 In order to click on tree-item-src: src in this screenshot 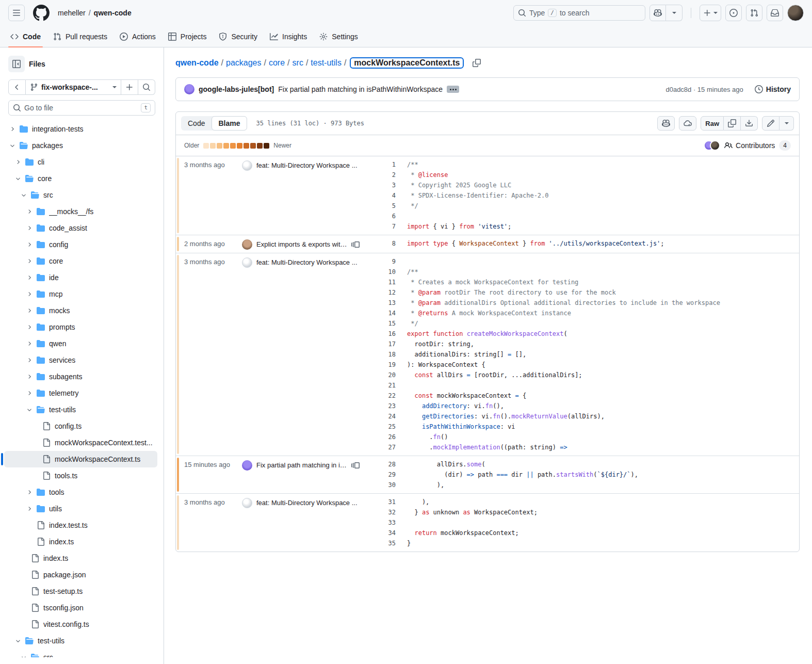, I will do `click(80, 195)`.